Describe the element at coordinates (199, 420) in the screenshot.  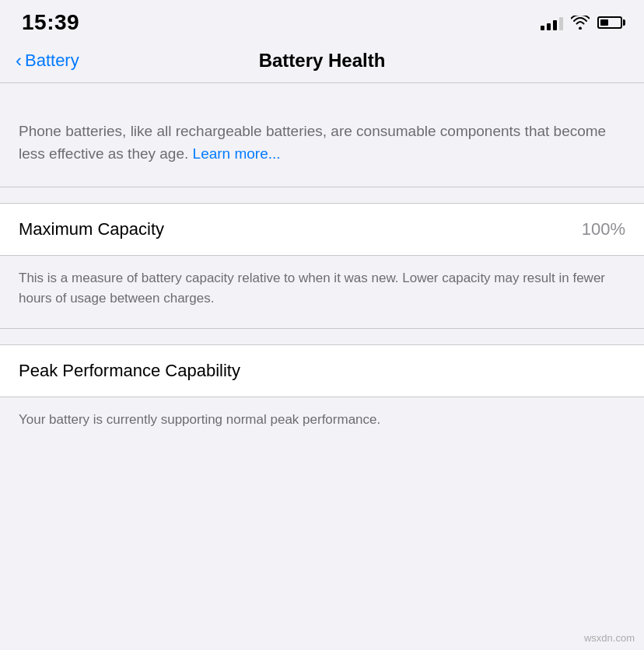
I see `peak-description-text: Your battery is currently supporting nor…` at that location.